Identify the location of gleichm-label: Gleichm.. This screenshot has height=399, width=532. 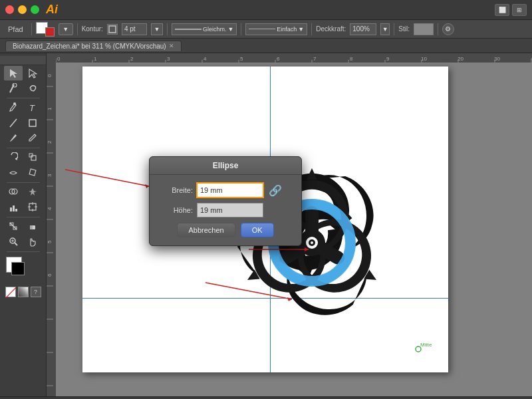
(215, 29).